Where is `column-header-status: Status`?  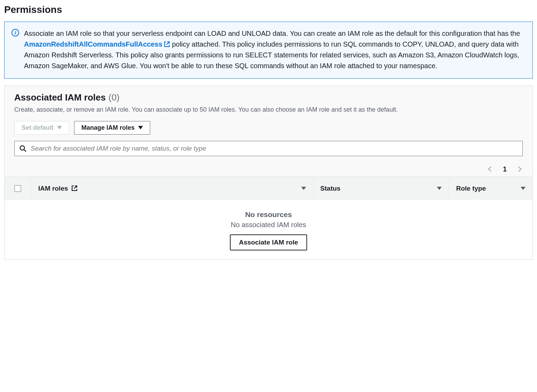 column-header-status: Status is located at coordinates (381, 189).